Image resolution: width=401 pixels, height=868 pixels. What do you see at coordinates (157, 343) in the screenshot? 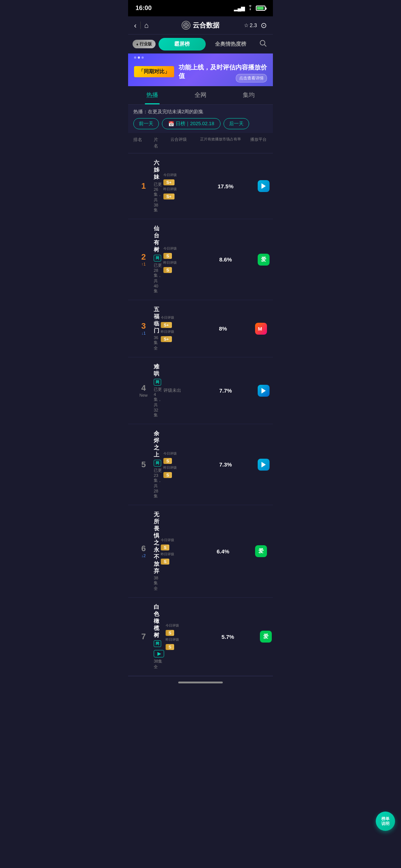
I see `show-meta: 36集全` at bounding box center [157, 343].